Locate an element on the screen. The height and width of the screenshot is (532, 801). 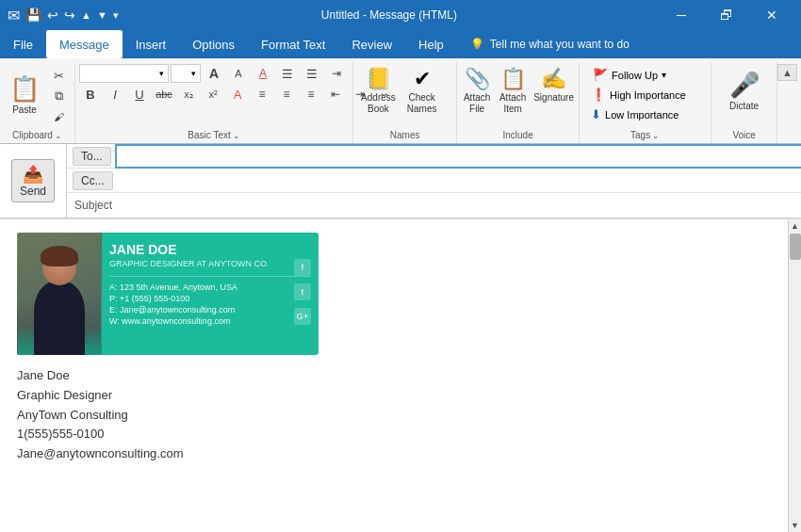
menu-message: Message is located at coordinates (85, 44).